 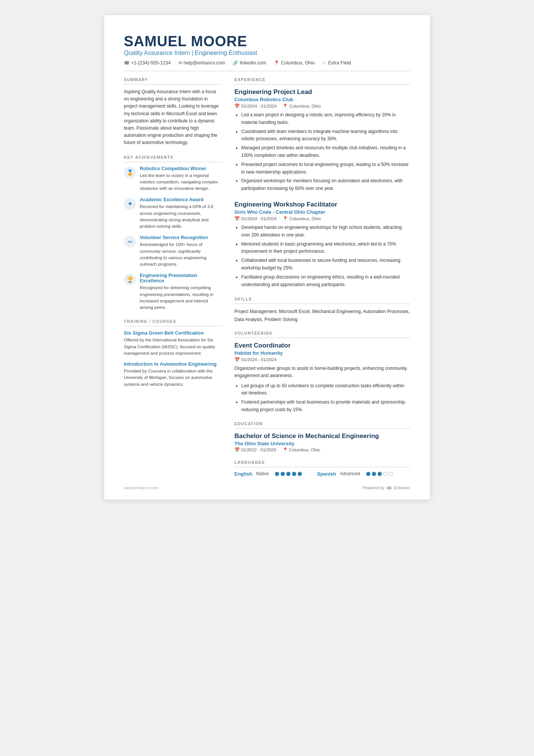 What do you see at coordinates (386, 488) in the screenshot?
I see `footer-brand: Powered by ∞ Enhancv` at bounding box center [386, 488].